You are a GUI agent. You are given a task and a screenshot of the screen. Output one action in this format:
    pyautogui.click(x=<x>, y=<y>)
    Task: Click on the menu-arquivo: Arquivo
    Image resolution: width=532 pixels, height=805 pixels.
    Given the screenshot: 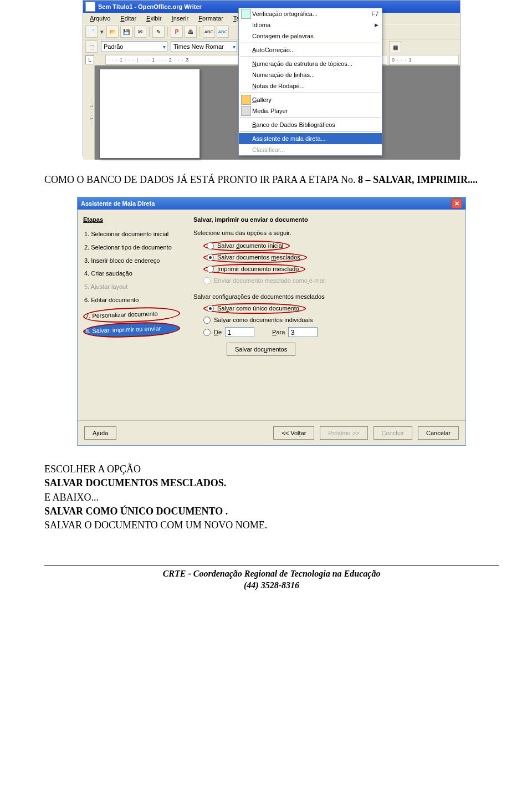 What is the action you would take?
    pyautogui.click(x=100, y=18)
    